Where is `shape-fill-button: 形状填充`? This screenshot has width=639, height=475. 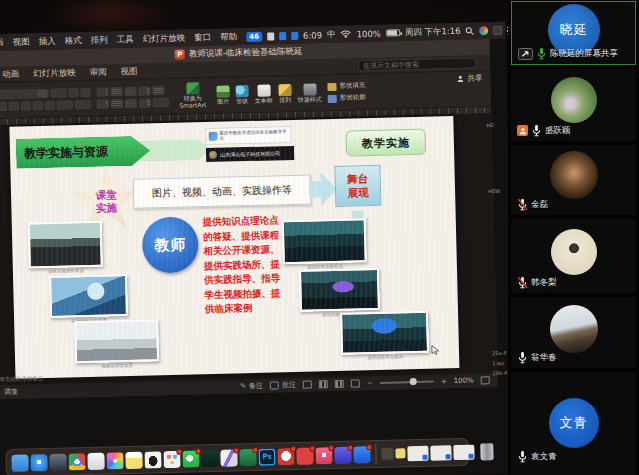
shape-fill-button: 形状填充 is located at coordinates (346, 86).